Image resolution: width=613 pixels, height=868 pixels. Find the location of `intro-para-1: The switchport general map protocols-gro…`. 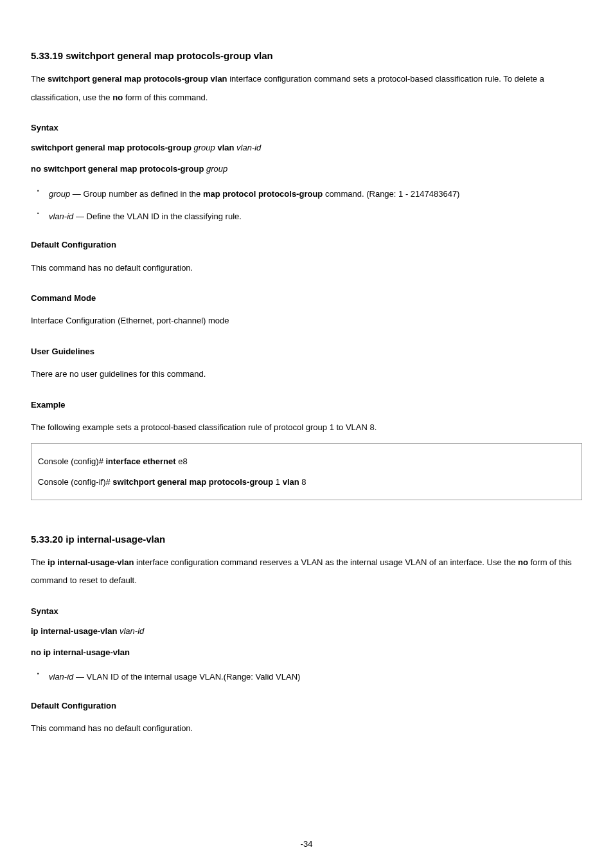

intro-para-1: The switchport general map protocols-gro… is located at coordinates (306, 89).